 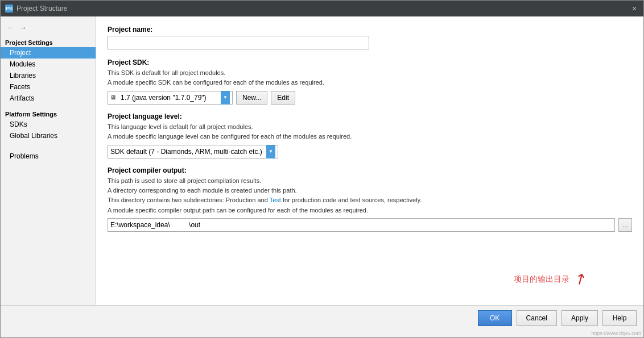 What do you see at coordinates (251, 98) in the screenshot?
I see `new-sdk-button: New...` at bounding box center [251, 98].